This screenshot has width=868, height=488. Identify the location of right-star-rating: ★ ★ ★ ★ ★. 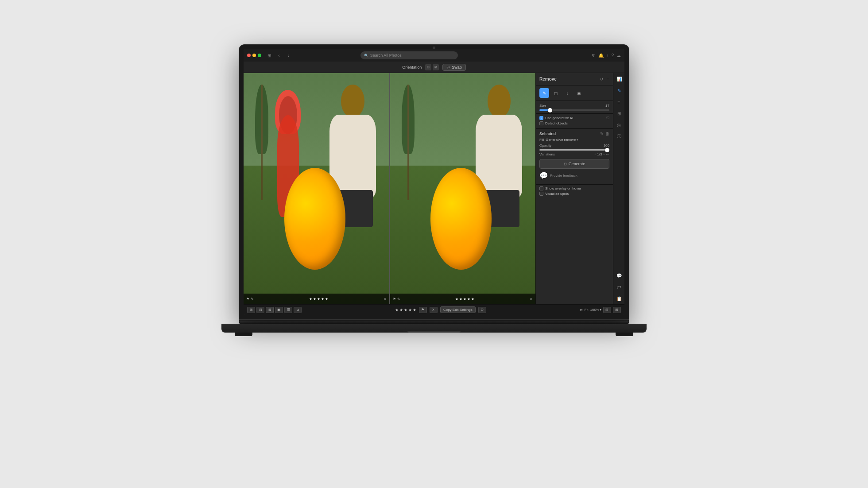
(465, 299).